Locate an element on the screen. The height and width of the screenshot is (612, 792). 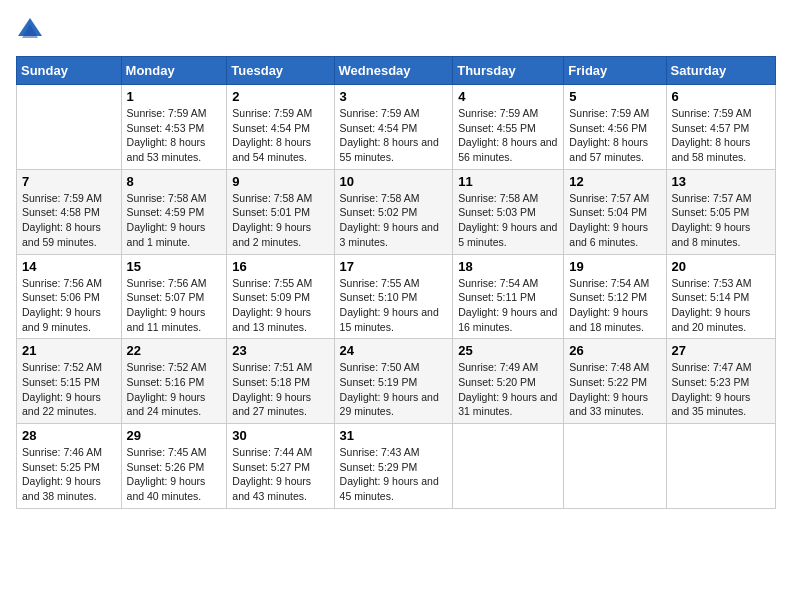
day-info: Sunrise: 7:55 AMSunset: 5:10 PMDaylight:… is located at coordinates (394, 306).